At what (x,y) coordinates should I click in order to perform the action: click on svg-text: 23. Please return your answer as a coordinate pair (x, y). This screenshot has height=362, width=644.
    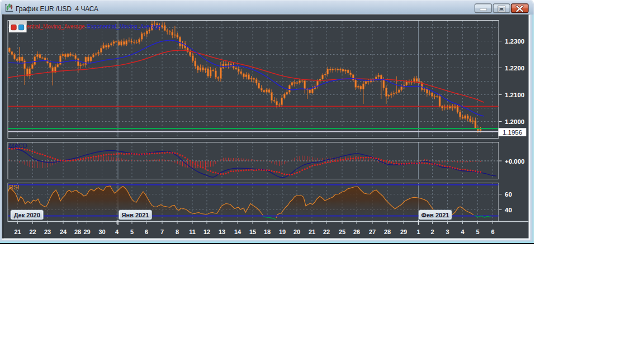
    Looking at the image, I should click on (48, 232).